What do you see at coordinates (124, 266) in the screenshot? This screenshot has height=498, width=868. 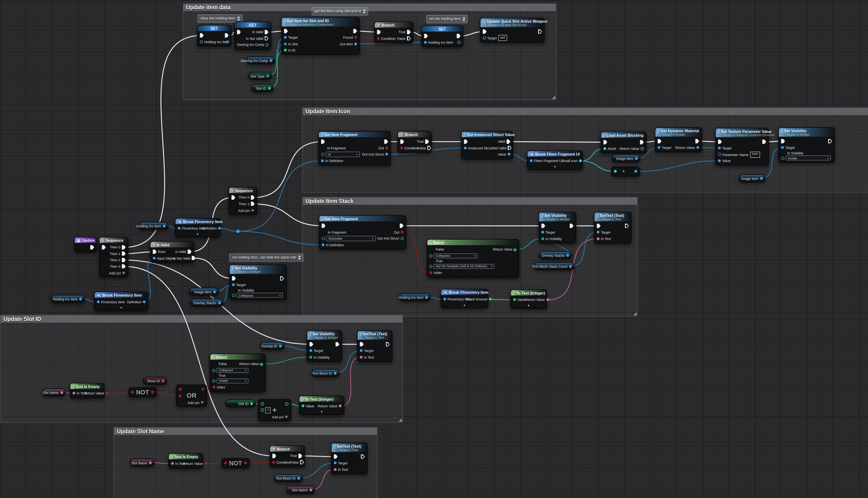 I see `then-3-pin` at bounding box center [124, 266].